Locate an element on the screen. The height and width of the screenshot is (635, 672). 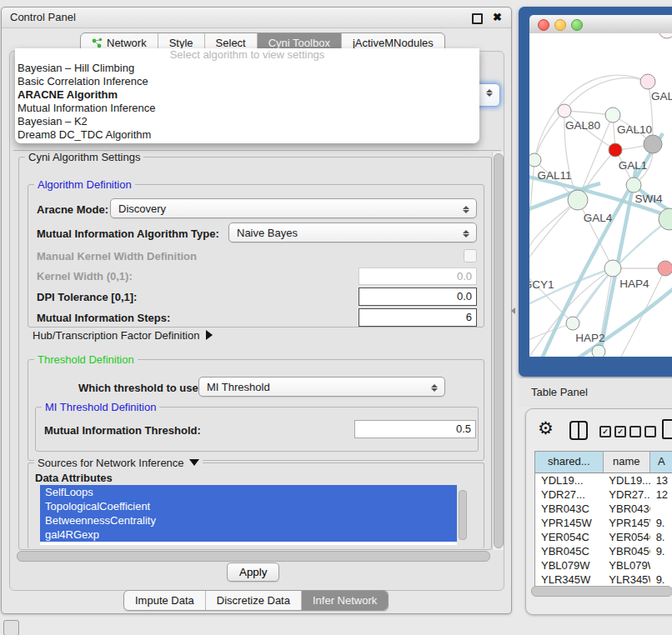
export-table-icon is located at coordinates (667, 429).